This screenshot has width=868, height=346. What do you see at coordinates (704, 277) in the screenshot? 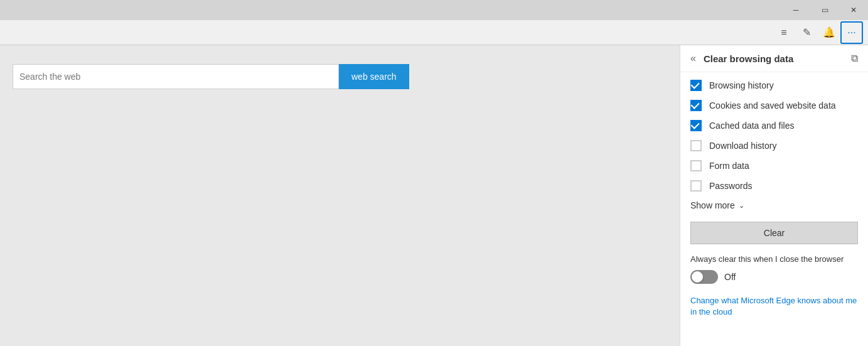
I see `always-clear-toggle` at bounding box center [704, 277].